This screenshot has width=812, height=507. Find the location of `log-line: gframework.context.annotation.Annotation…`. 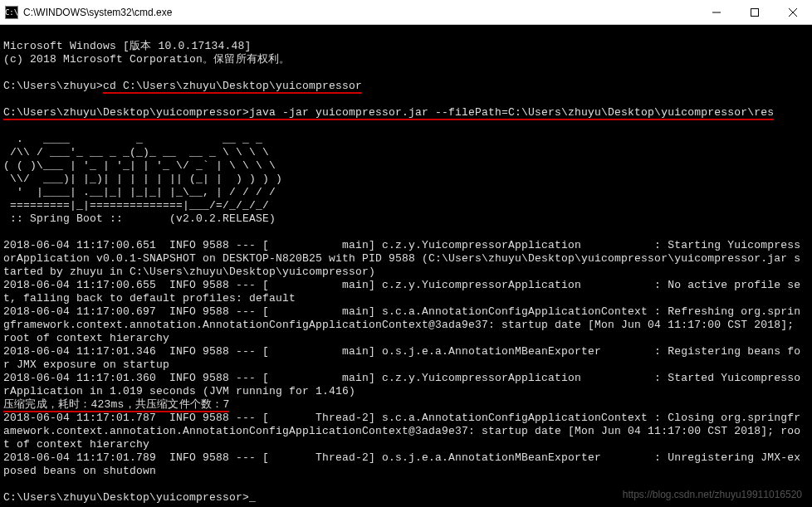

log-line: gframework.context.annotation.Annotation… is located at coordinates (402, 325).